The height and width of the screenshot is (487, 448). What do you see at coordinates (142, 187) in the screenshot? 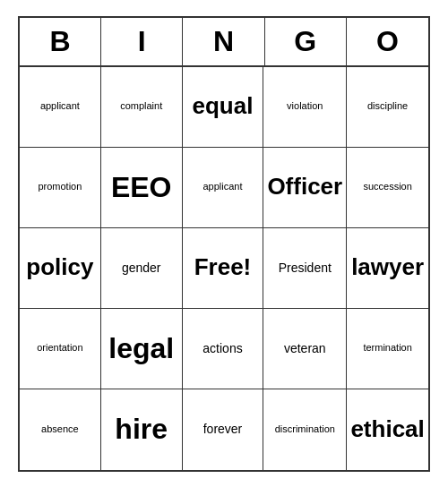
I see `cell-text: EEO` at bounding box center [142, 187].